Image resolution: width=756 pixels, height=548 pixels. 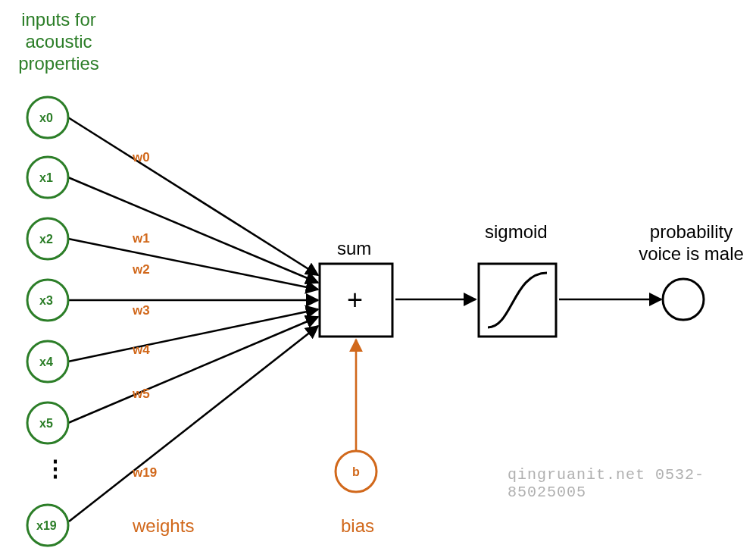 What do you see at coordinates (193, 264) in the screenshot?
I see `edge-x2-sum` at bounding box center [193, 264].